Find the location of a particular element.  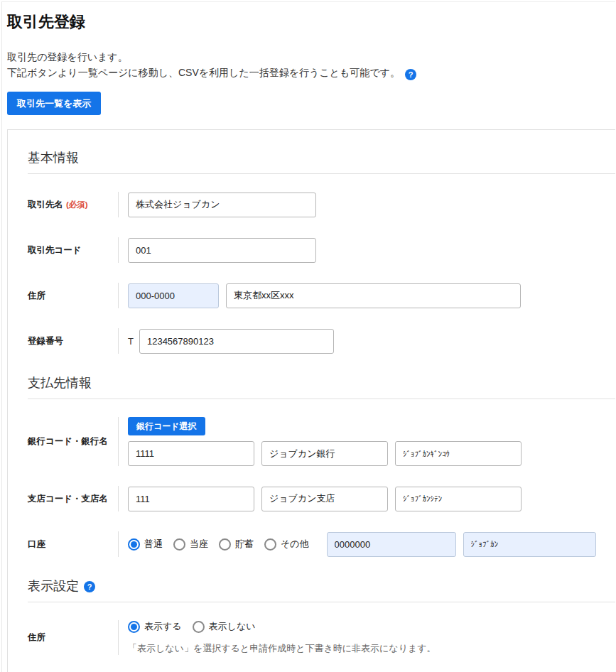

supplier-name-input is located at coordinates (222, 205).